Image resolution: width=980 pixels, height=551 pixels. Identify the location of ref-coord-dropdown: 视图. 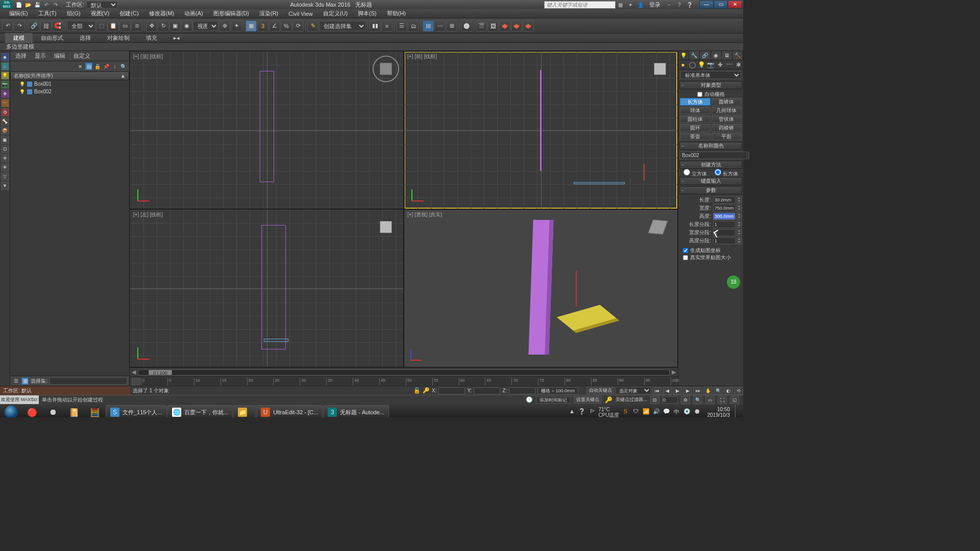
(206, 26).